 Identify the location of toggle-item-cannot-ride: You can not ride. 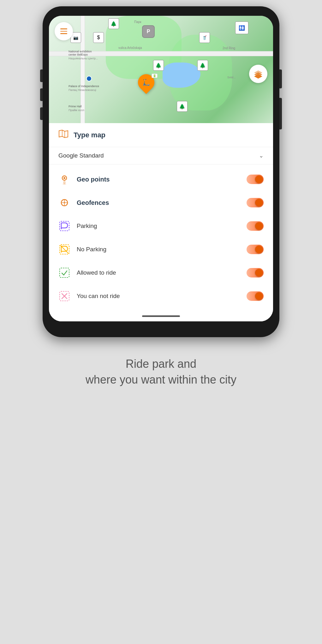
(161, 296).